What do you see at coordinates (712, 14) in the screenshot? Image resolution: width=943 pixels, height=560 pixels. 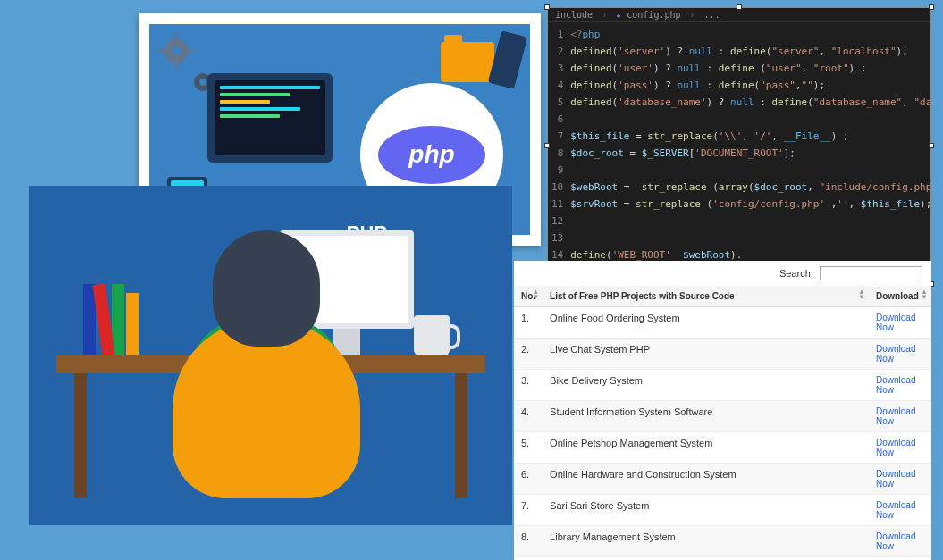 I see `breadcrumb-tail: ...` at bounding box center [712, 14].